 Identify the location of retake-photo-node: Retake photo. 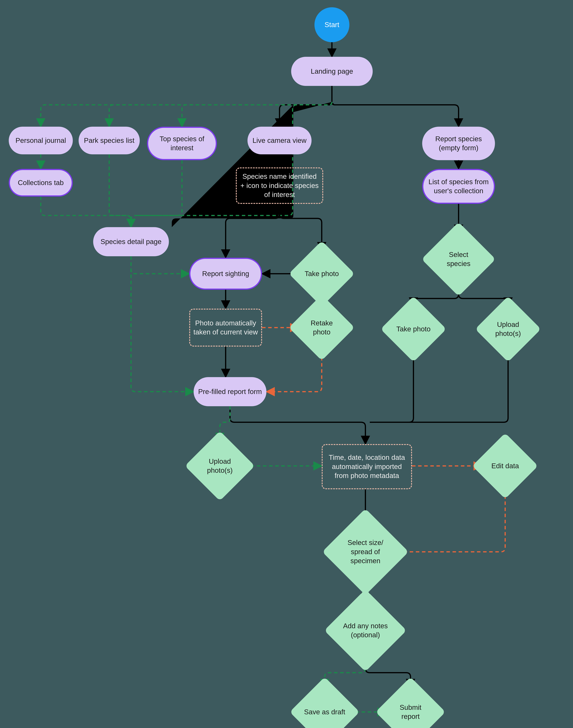
(322, 327).